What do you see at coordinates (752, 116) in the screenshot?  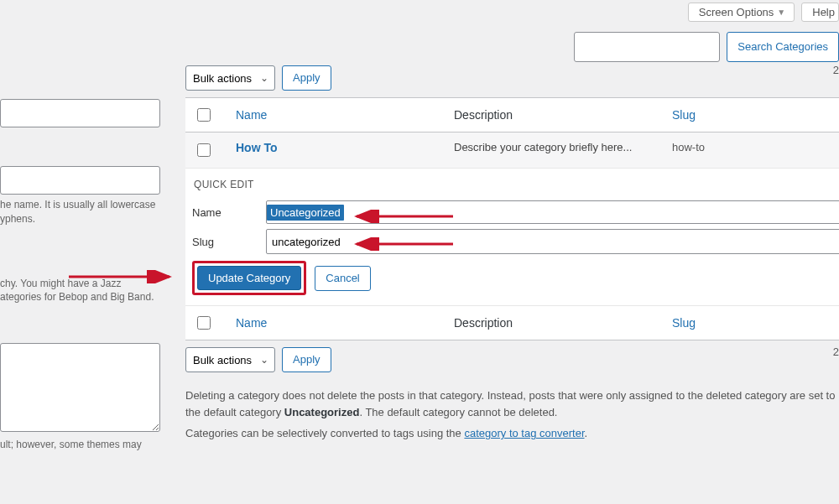 I see `column-slug: Slug` at bounding box center [752, 116].